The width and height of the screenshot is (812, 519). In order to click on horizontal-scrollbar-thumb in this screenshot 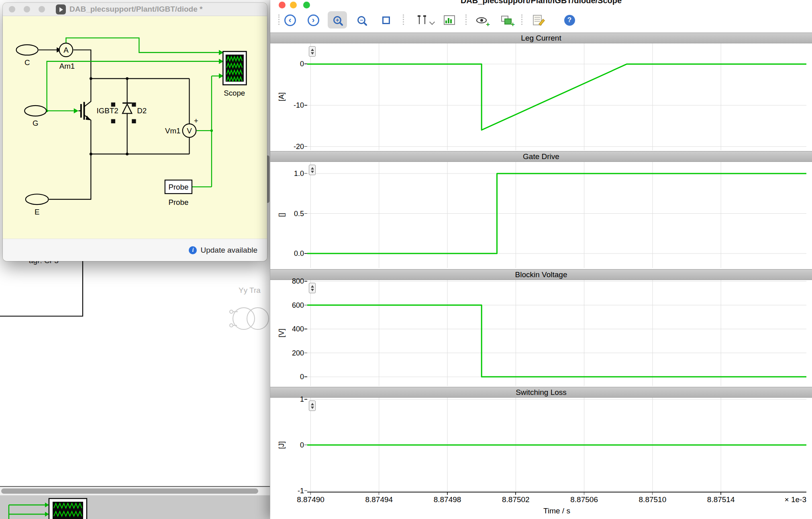, I will do `click(130, 491)`.